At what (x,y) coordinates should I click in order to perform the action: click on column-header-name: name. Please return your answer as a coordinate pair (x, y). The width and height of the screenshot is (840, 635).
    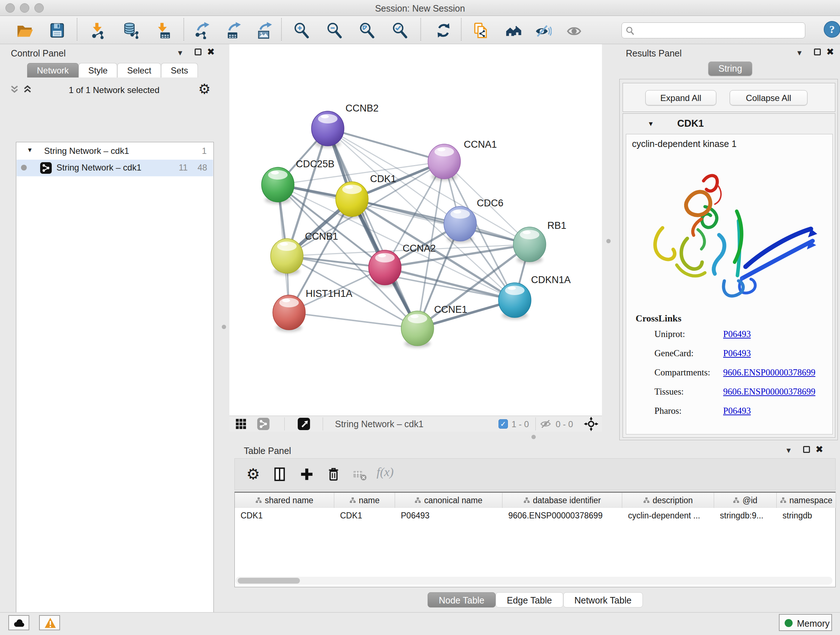
    Looking at the image, I should click on (365, 500).